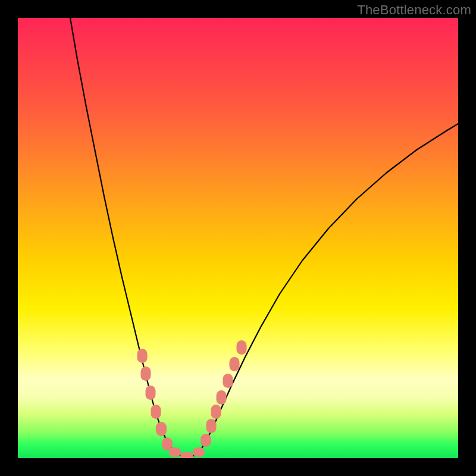 The height and width of the screenshot is (476, 476). Describe the element at coordinates (187, 454) in the screenshot. I see `curve-floor` at that location.